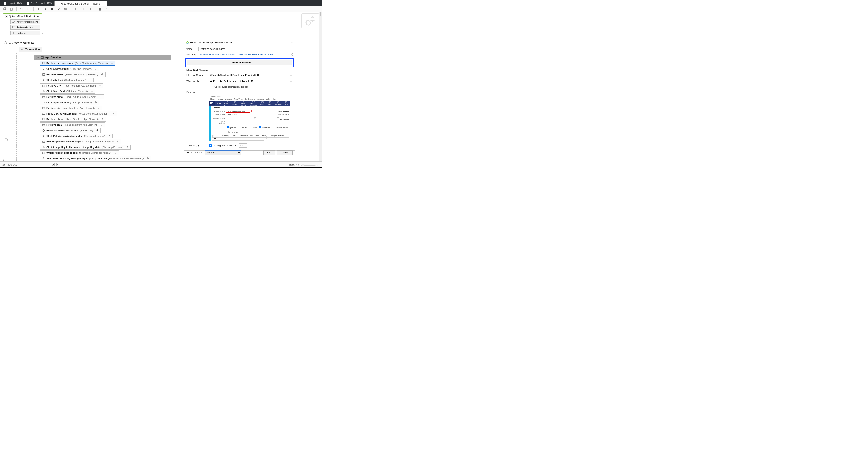  Describe the element at coordinates (41, 3) in the screenshot. I see `tab-label: Find Record in AMS` at that location.